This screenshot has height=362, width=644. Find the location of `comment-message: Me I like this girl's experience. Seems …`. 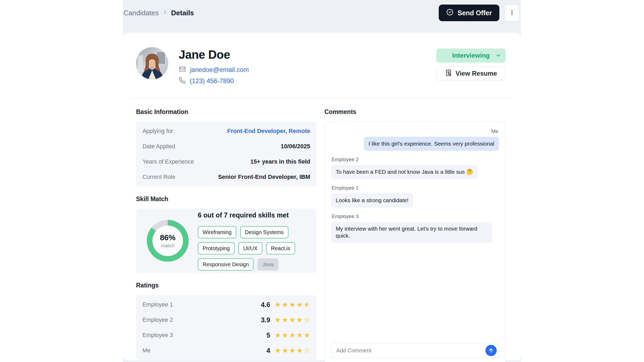

comment-message: Me I like this girl's experience. Seems … is located at coordinates (415, 140).